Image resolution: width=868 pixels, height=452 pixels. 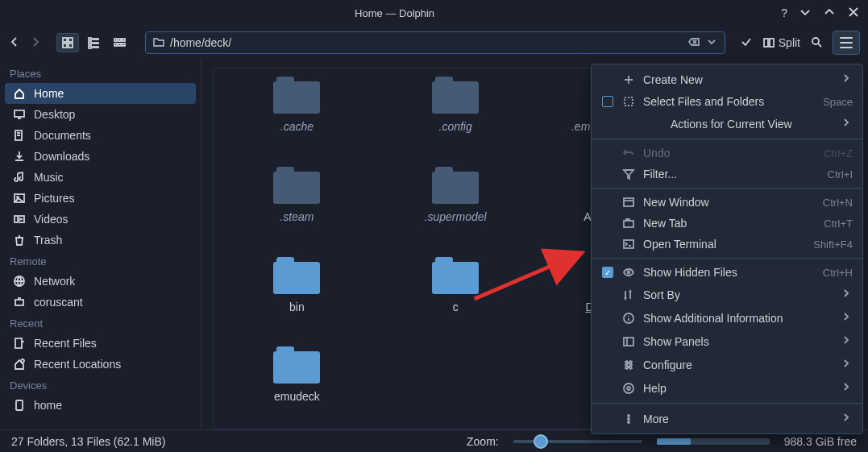 I want to click on folder-item: bin, so click(x=297, y=294).